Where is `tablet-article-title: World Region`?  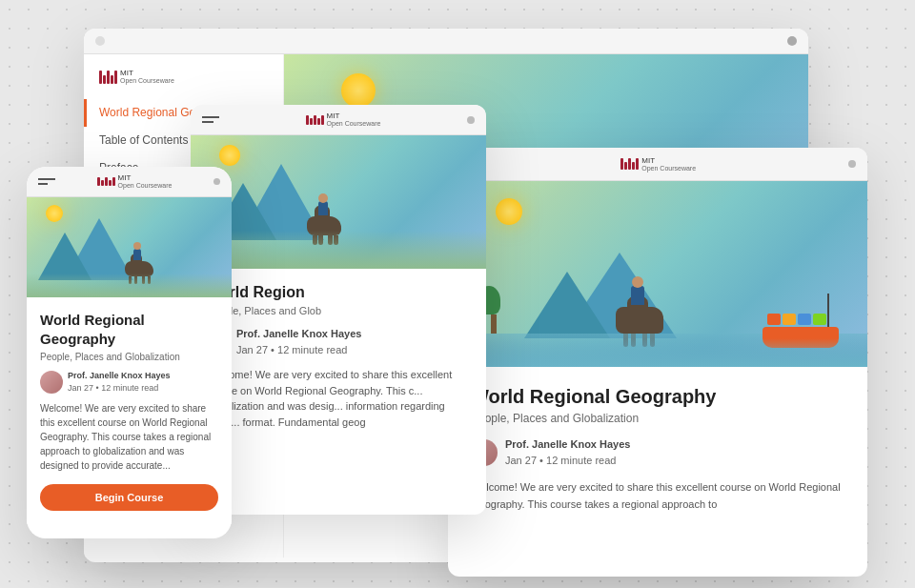 tablet-article-title: World Region is located at coordinates (338, 293).